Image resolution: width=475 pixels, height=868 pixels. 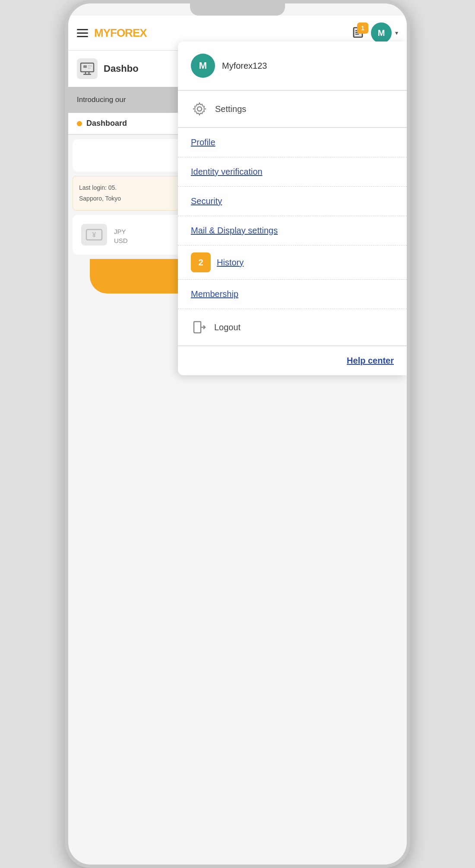 What do you see at coordinates (292, 143) in the screenshot?
I see `dropdown-menu-profile: Profile` at bounding box center [292, 143].